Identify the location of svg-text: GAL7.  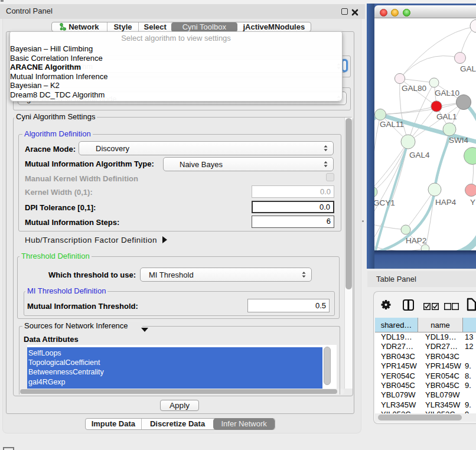
(468, 69).